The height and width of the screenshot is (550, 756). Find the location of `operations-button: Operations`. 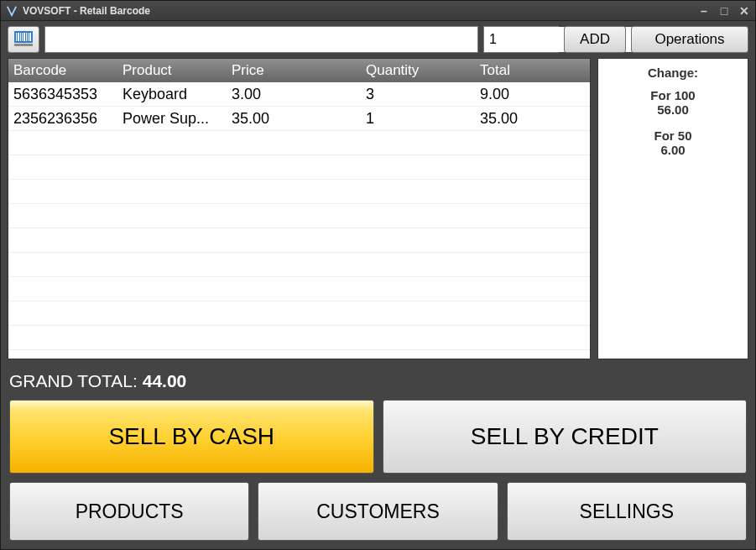

operations-button: Operations is located at coordinates (690, 39).